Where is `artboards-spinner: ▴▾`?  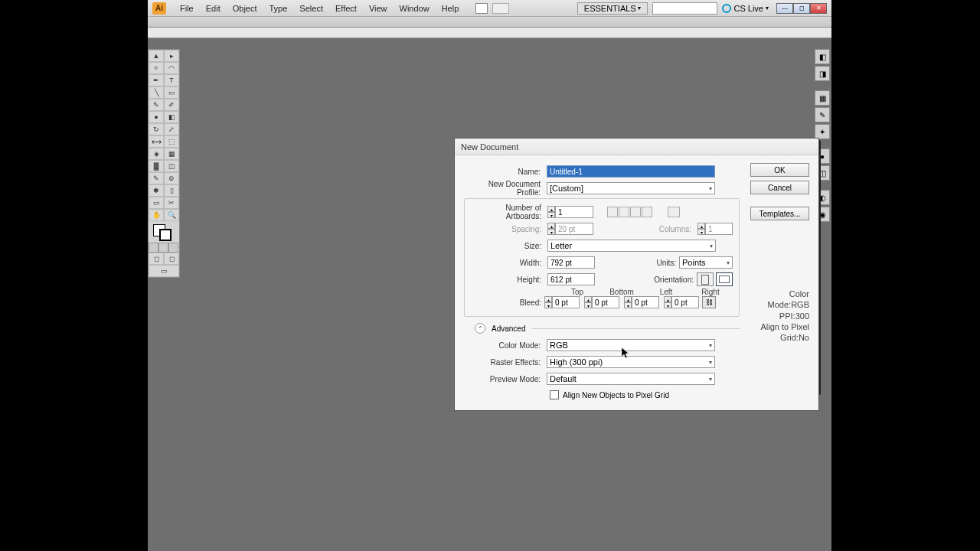
artboards-spinner: ▴▾ is located at coordinates (570, 212).